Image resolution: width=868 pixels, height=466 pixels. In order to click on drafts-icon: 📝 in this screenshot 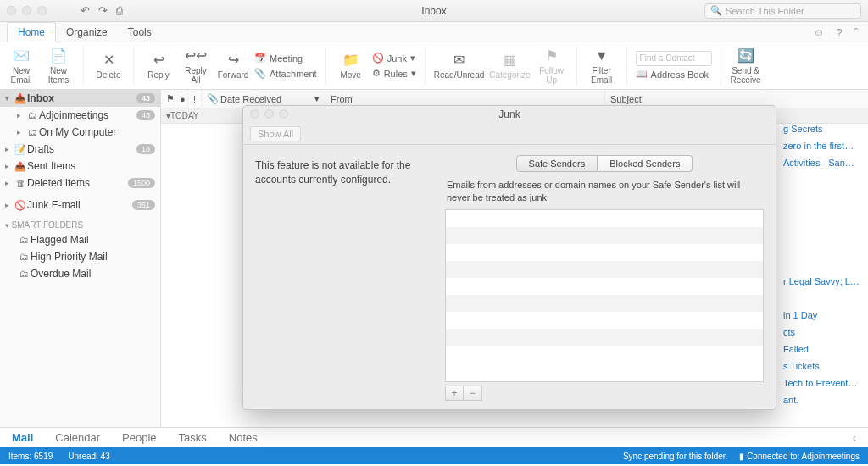, I will do `click(20, 149)`.